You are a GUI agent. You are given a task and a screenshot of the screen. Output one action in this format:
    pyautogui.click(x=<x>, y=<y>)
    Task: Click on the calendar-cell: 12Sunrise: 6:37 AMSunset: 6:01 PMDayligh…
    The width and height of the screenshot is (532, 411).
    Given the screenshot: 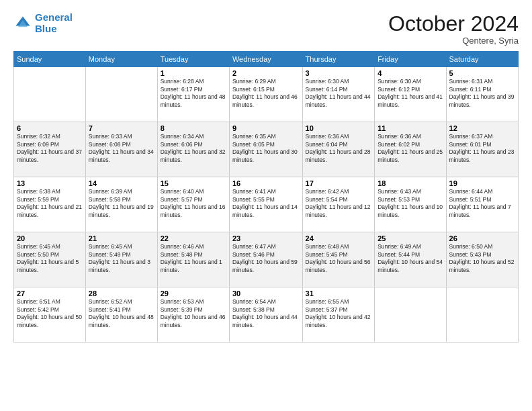 What is the action you would take?
    pyautogui.click(x=482, y=150)
    